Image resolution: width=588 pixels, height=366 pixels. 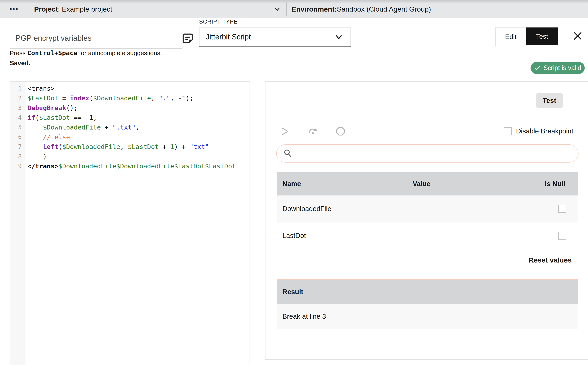 I want to click on edit-button: Edit, so click(x=511, y=37).